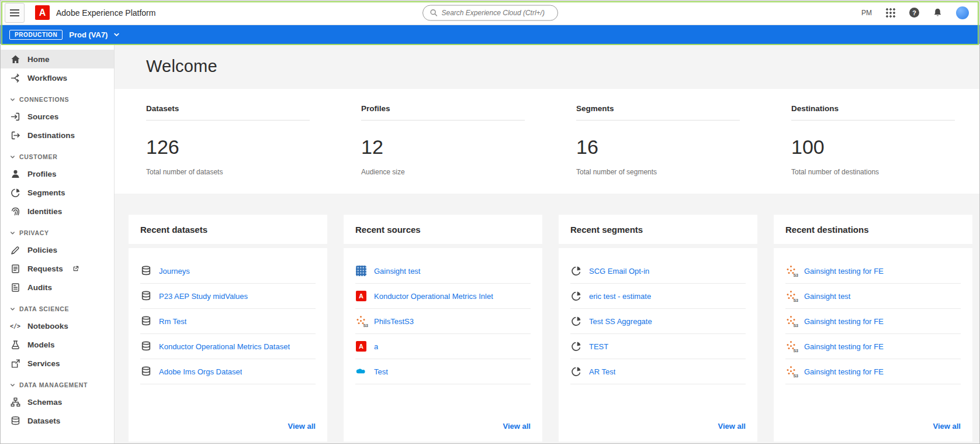 This screenshot has width=980, height=444. Describe the element at coordinates (443, 140) in the screenshot. I see `stat-profiles: Profiles 12 Audience size` at that location.